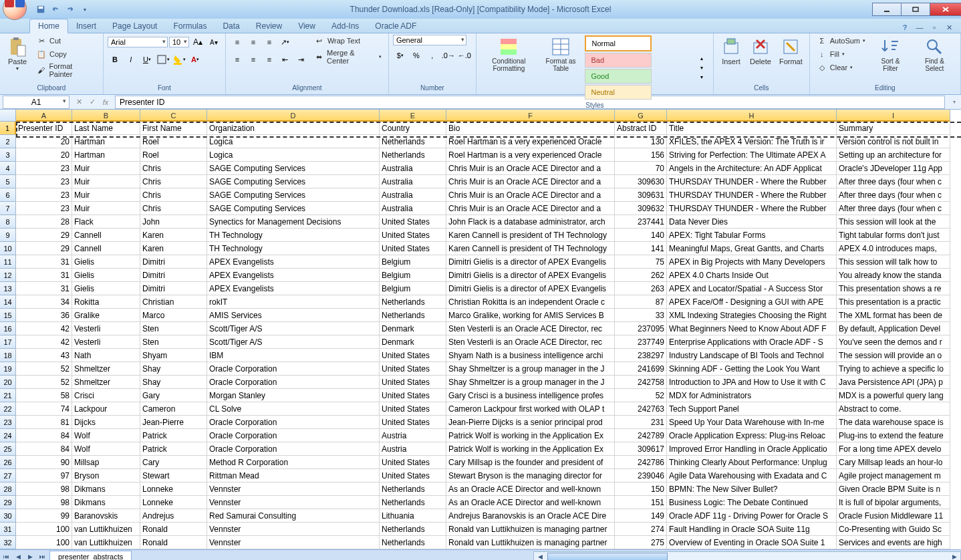  I want to click on decrease-indent-icon: ⇤, so click(285, 59).